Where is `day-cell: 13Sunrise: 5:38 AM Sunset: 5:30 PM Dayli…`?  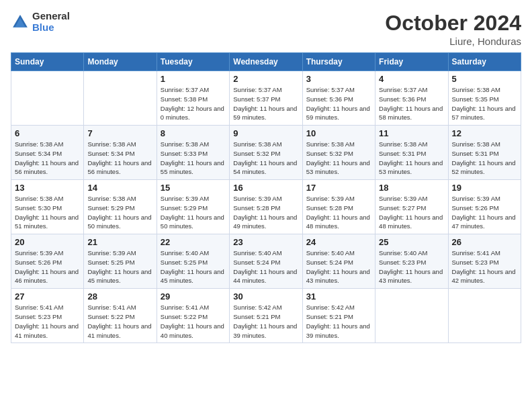
day-cell: 13Sunrise: 5:38 AM Sunset: 5:30 PM Dayli… is located at coordinates (48, 207).